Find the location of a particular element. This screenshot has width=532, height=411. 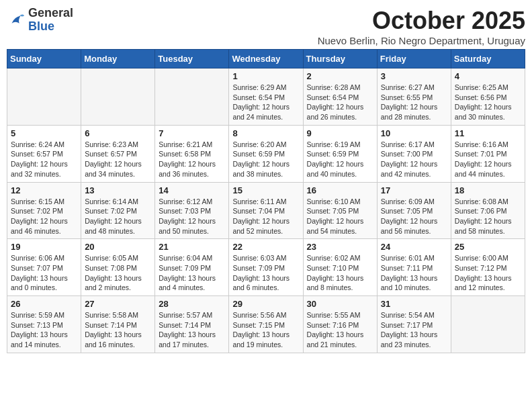

day-info: Sunrise: 6:08 AMSunset: 7:06 PMDaylight:… is located at coordinates (488, 216).